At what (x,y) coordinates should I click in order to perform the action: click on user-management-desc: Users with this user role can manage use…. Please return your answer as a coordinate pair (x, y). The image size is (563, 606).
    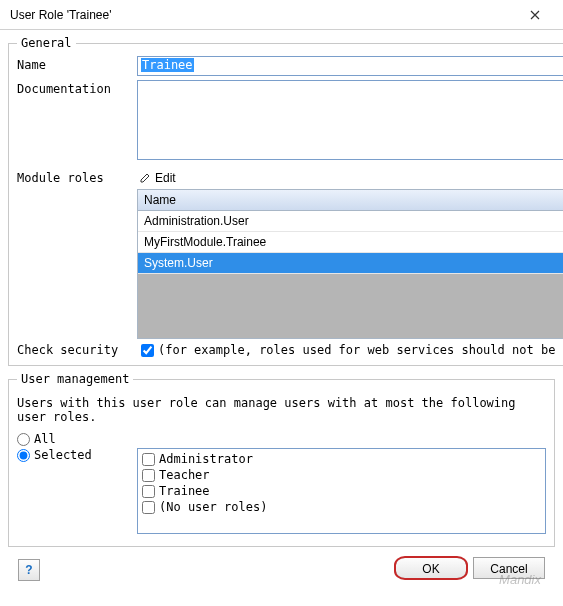
    Looking at the image, I should click on (282, 410).